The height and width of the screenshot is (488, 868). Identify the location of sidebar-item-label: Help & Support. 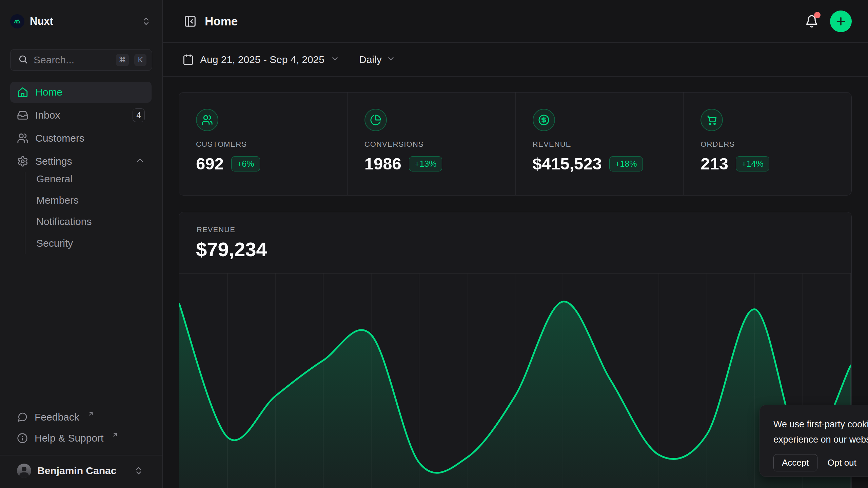
(69, 438).